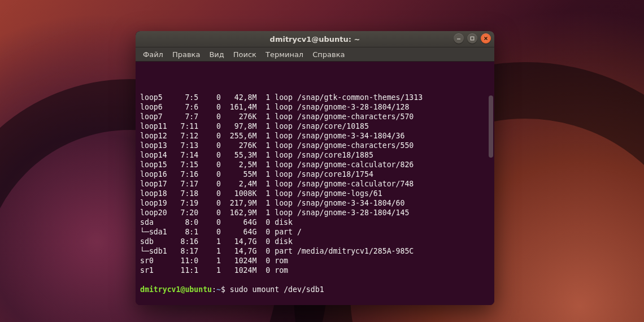 This screenshot has width=644, height=322. What do you see at coordinates (315, 251) in the screenshot?
I see `lsblk-row: └─sdb1 8:17 1 14,7G 0 part /media/dmitry…` at bounding box center [315, 251].